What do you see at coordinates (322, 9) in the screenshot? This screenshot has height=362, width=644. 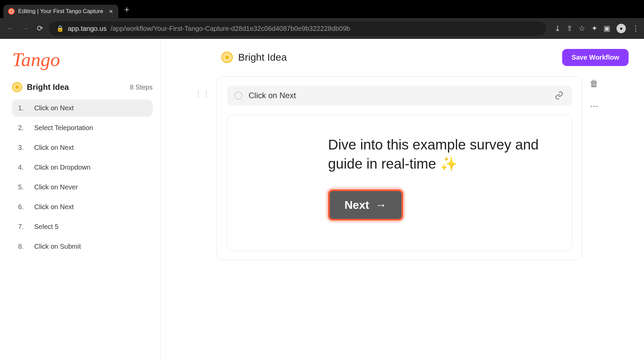 I see `browser-tabstrip: Editing | Your First Tango Capture ✕ +` at bounding box center [322, 9].